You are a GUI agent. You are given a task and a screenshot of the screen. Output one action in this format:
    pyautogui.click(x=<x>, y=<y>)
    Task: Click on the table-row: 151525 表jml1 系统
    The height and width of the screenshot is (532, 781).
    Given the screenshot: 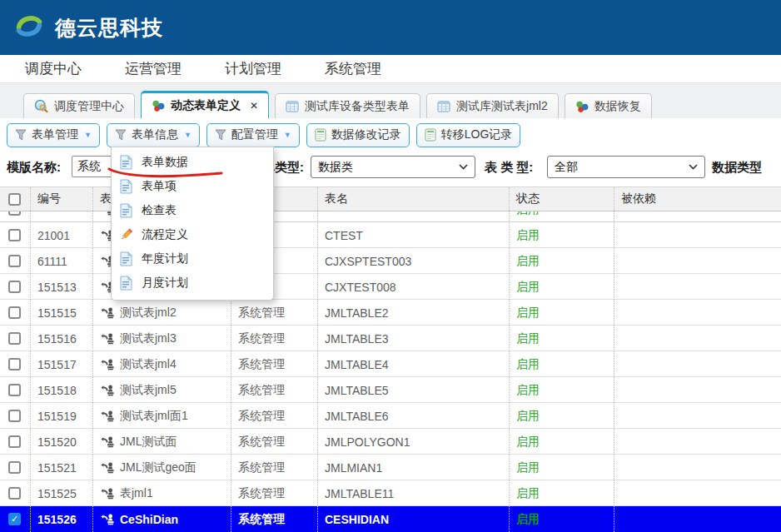 What is the action you would take?
    pyautogui.click(x=390, y=493)
    